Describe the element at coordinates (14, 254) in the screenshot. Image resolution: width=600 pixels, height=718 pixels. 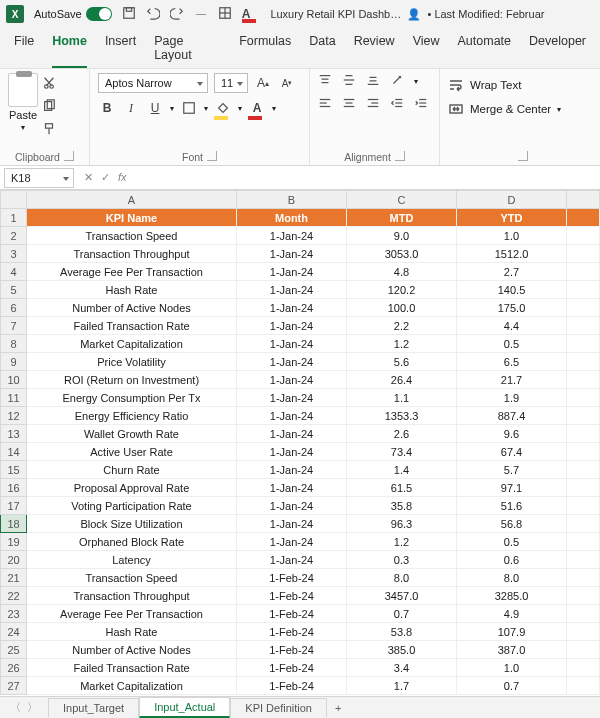
I see `row-header: 3` at that location.